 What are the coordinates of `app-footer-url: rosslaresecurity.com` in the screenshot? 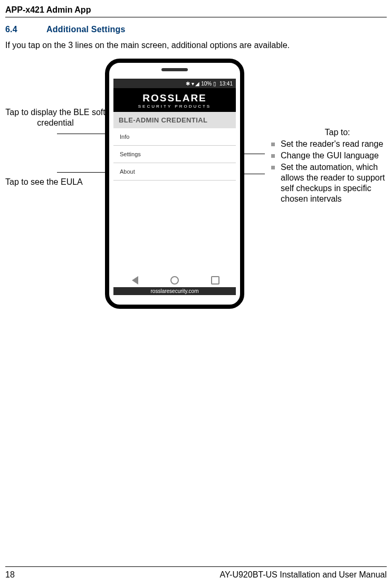 It's located at (175, 291).